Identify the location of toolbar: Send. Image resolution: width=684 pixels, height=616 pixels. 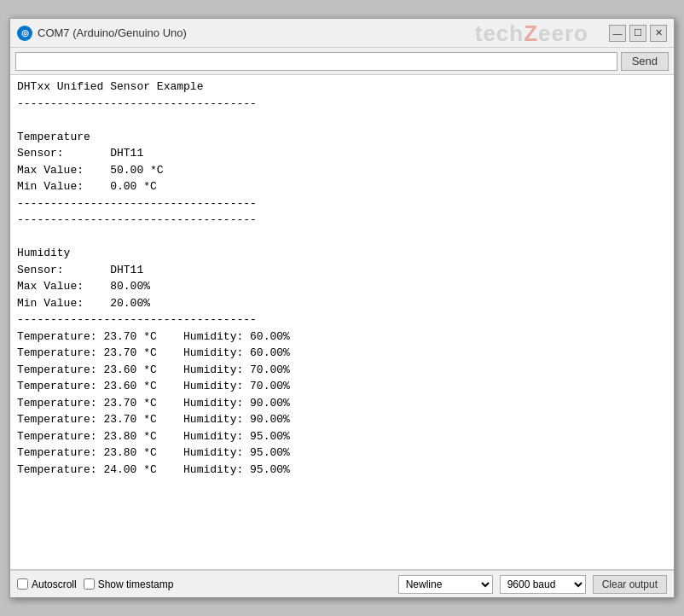
(342, 61).